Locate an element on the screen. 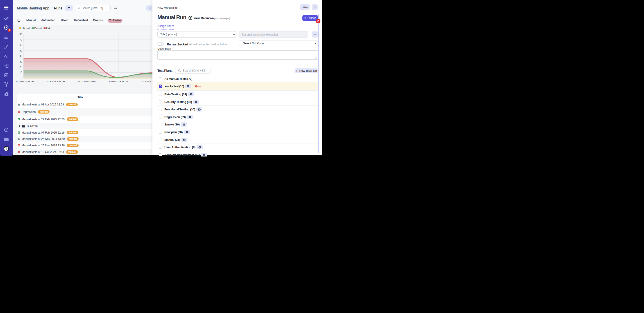 This screenshot has height=313, width=644. svg-text: 0 is located at coordinates (22, 78).